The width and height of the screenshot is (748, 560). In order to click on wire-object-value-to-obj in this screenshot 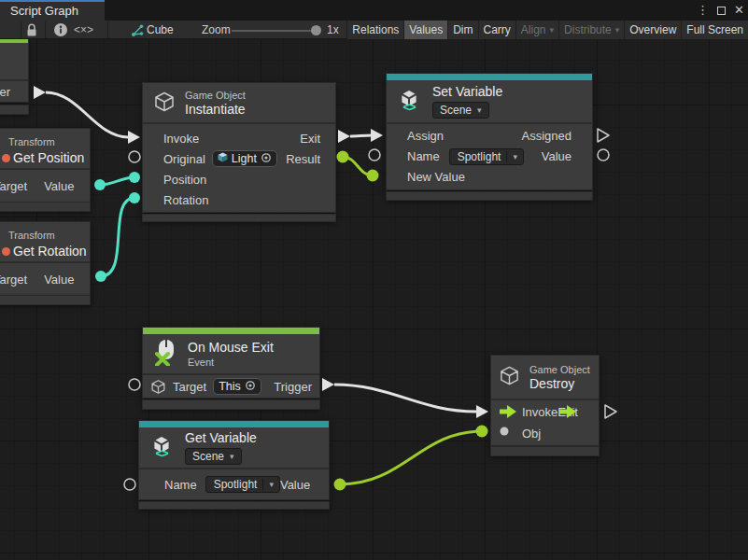, I will do `click(411, 458)`.